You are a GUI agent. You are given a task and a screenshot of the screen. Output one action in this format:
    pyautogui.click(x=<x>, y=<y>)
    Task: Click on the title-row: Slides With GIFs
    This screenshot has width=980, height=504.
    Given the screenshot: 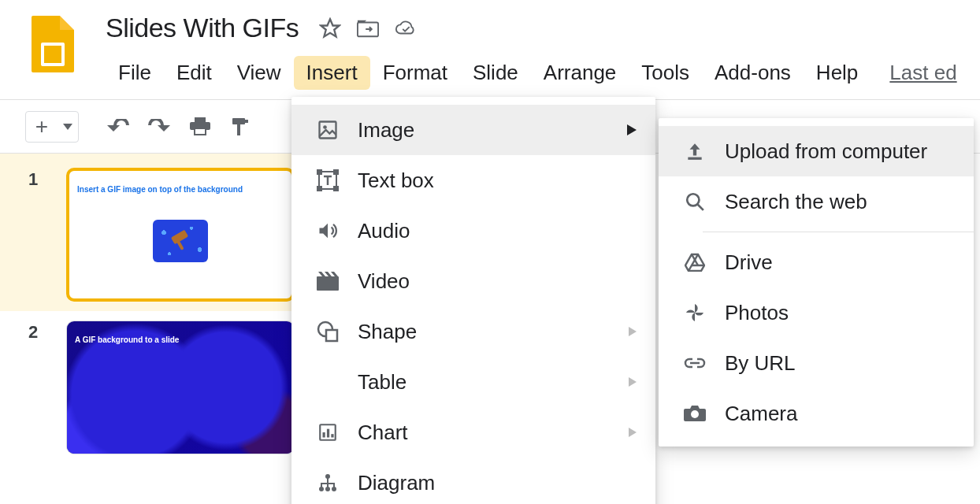 What is the action you would take?
    pyautogui.click(x=531, y=28)
    